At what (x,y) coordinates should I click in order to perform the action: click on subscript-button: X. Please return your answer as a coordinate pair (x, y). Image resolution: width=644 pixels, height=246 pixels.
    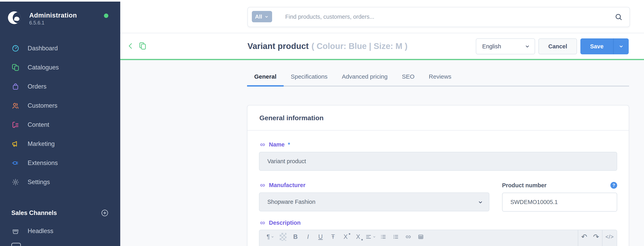
    Looking at the image, I should click on (358, 237).